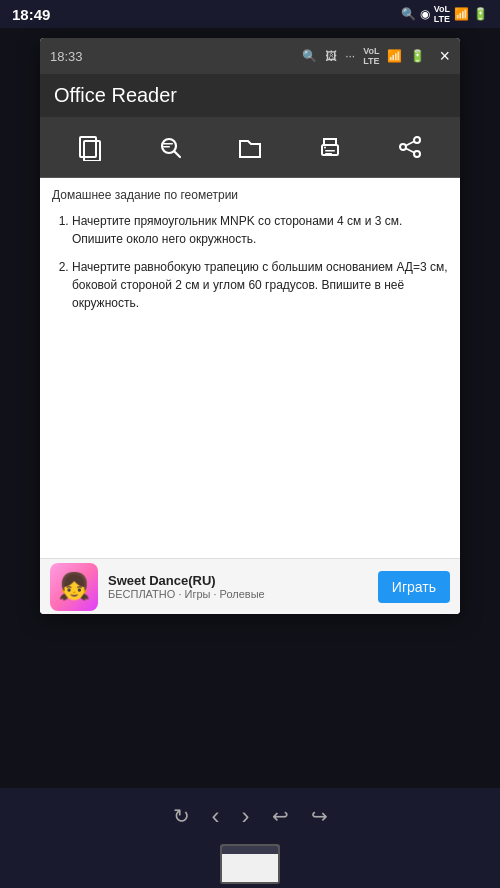  What do you see at coordinates (116, 95) in the screenshot?
I see `app-title: Office Reader` at bounding box center [116, 95].